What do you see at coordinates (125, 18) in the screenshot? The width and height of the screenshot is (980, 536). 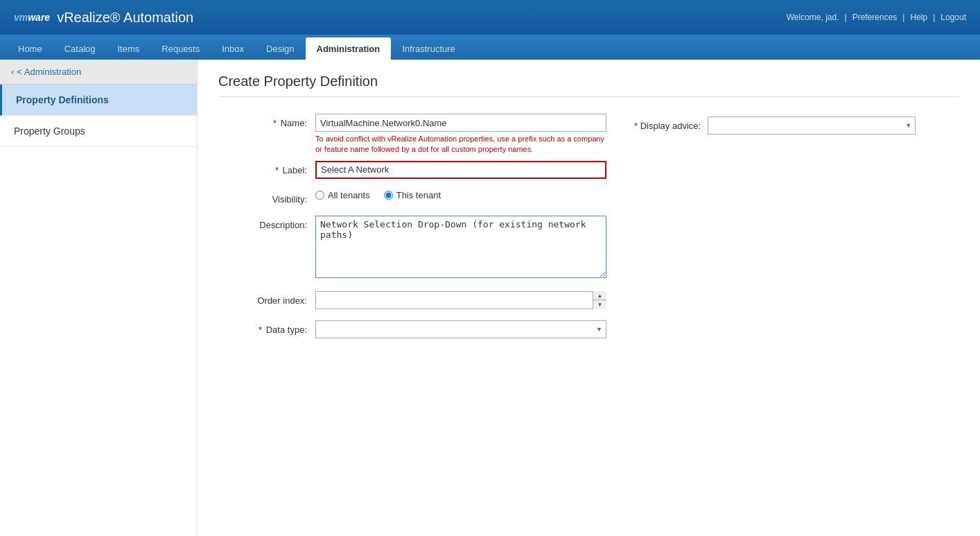 I see `app-title: vRealize® Automation` at bounding box center [125, 18].